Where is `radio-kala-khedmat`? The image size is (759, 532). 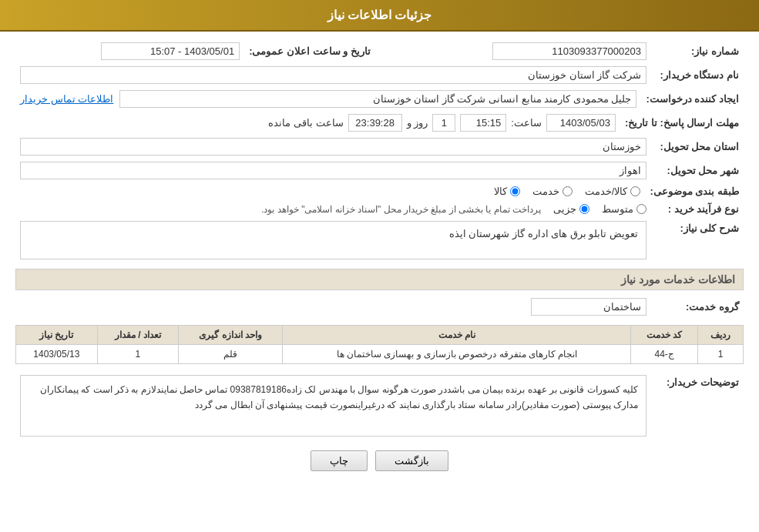
radio-kala-khedmat is located at coordinates (635, 191).